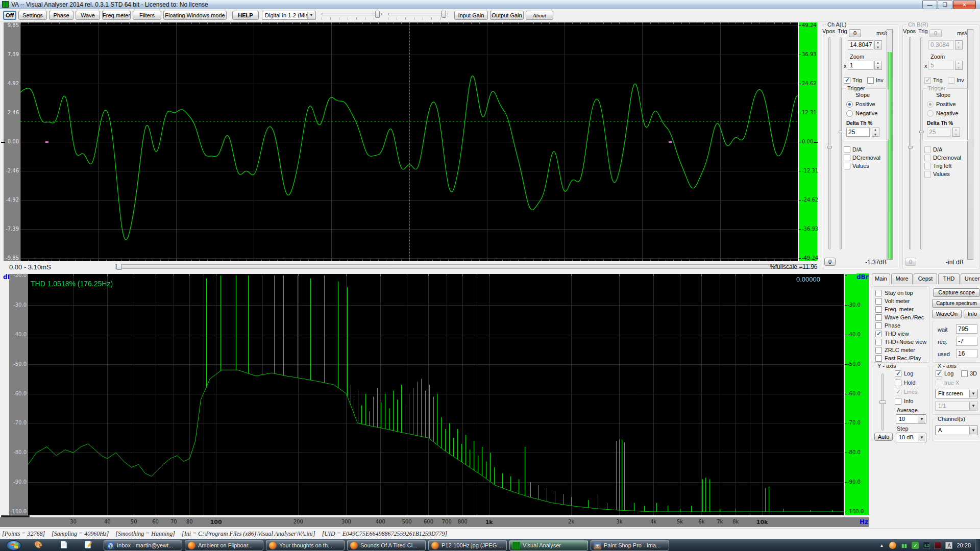  What do you see at coordinates (879, 358) in the screenshot?
I see `check-fast-rec-play` at bounding box center [879, 358].